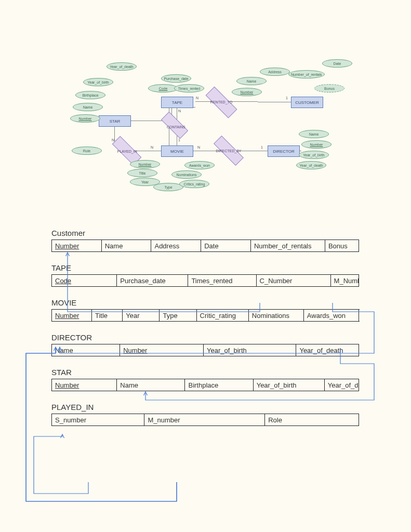  What do you see at coordinates (177, 102) in the screenshot?
I see `entity-tape: TAPE` at bounding box center [177, 102].